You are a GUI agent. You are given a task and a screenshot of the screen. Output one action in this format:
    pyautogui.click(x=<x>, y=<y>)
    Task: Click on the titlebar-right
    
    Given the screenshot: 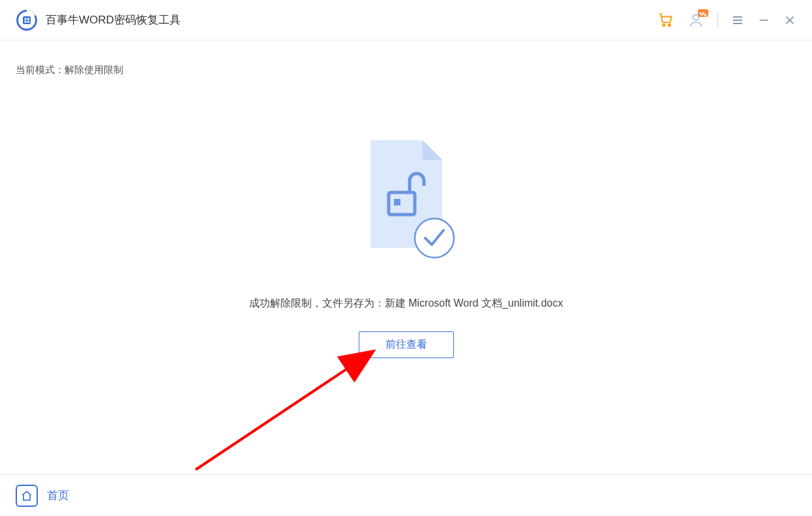 What is the action you would take?
    pyautogui.click(x=727, y=20)
    